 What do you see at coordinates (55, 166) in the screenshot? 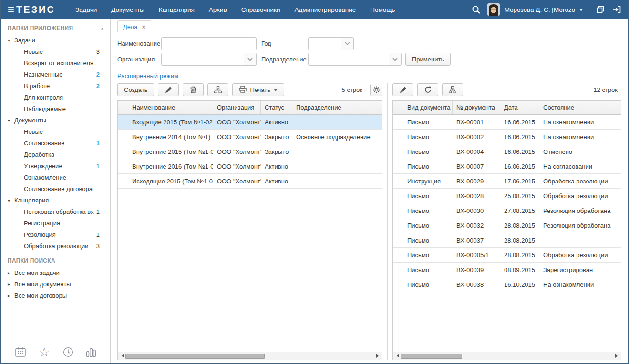
I see `sidebar-item: Утверждение 1` at bounding box center [55, 166].